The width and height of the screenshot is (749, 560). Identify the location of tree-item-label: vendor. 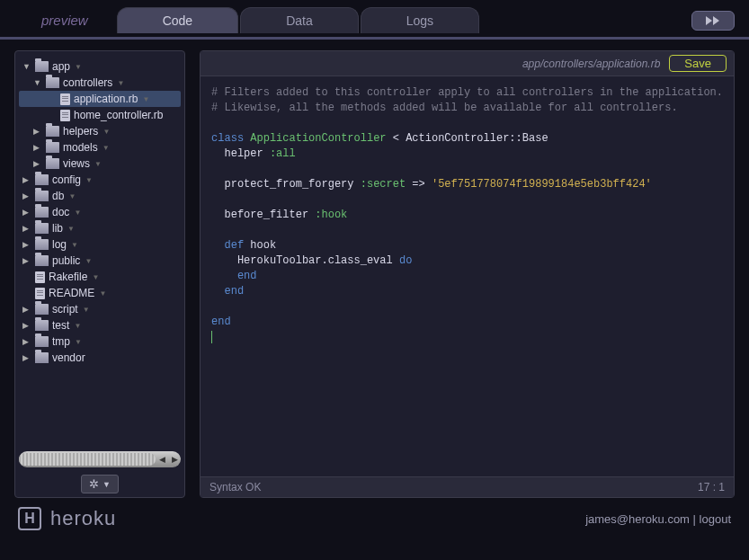
(68, 358).